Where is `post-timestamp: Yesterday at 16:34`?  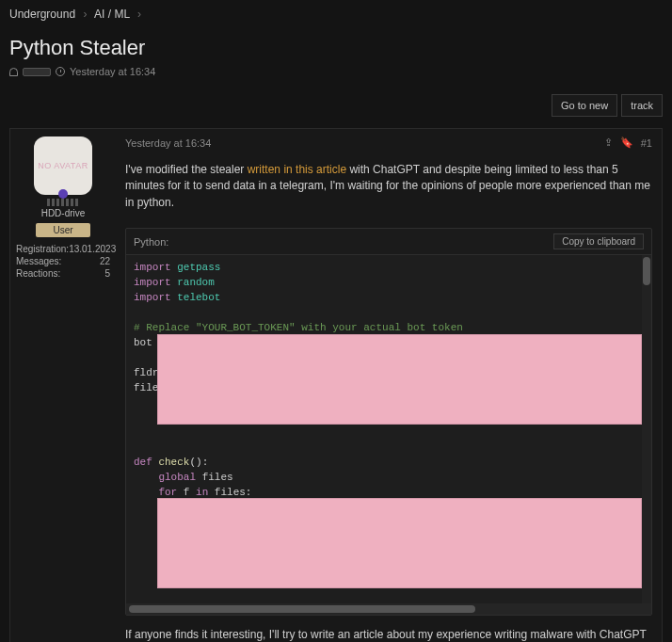
post-timestamp: Yesterday at 16:34 is located at coordinates (168, 143).